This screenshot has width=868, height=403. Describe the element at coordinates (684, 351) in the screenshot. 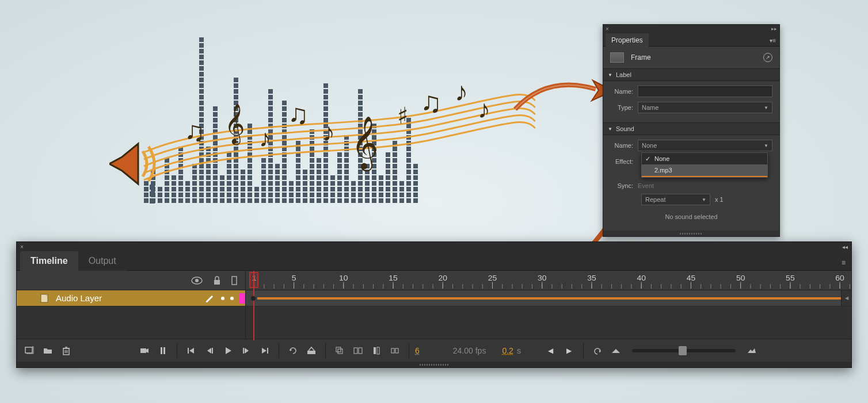

I see `zoom-slider` at that location.